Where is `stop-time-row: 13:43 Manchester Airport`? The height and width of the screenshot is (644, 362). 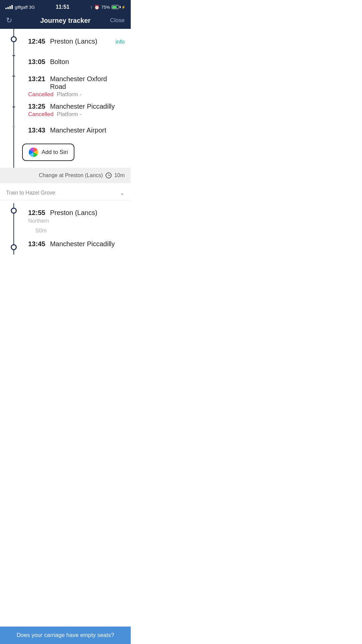 stop-time-row: 13:43 Manchester Airport is located at coordinates (76, 130).